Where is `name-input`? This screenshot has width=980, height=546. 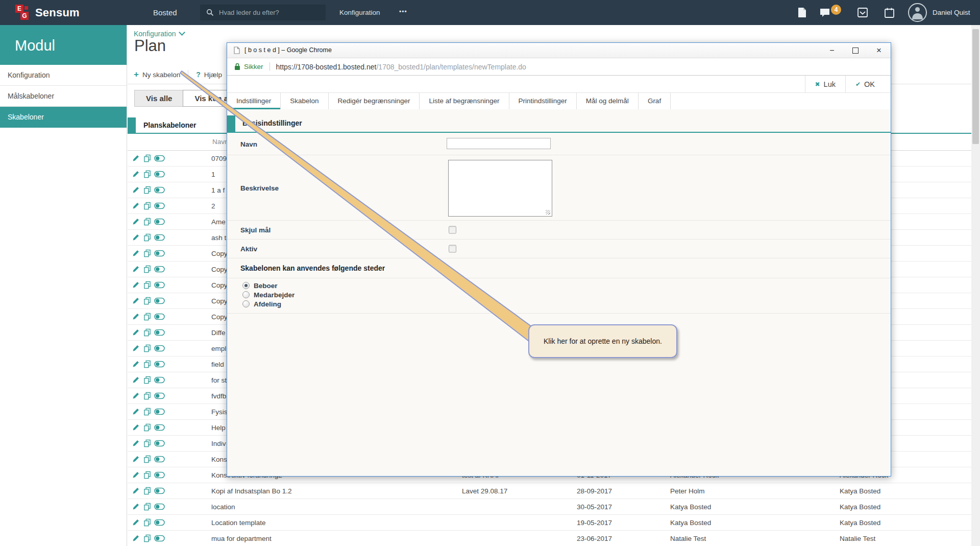 name-input is located at coordinates (499, 144).